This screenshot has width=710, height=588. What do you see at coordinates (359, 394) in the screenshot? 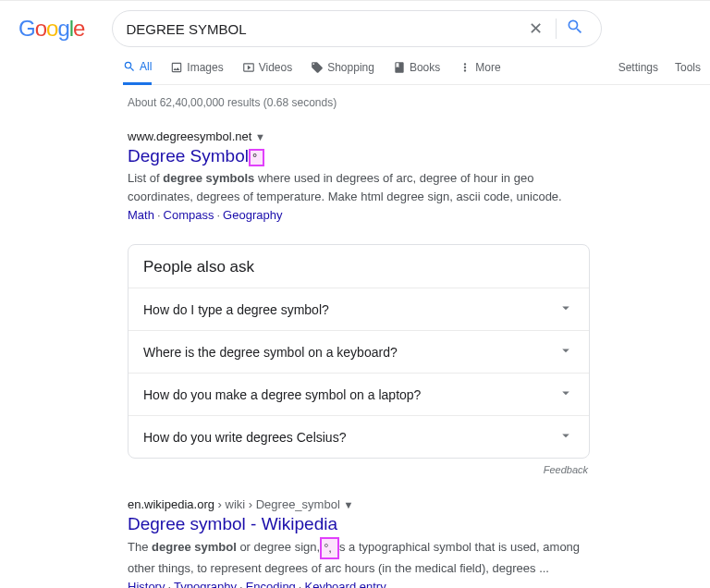
I see `paa-question: How do you make a degree symbol on a lap…` at bounding box center [359, 394].